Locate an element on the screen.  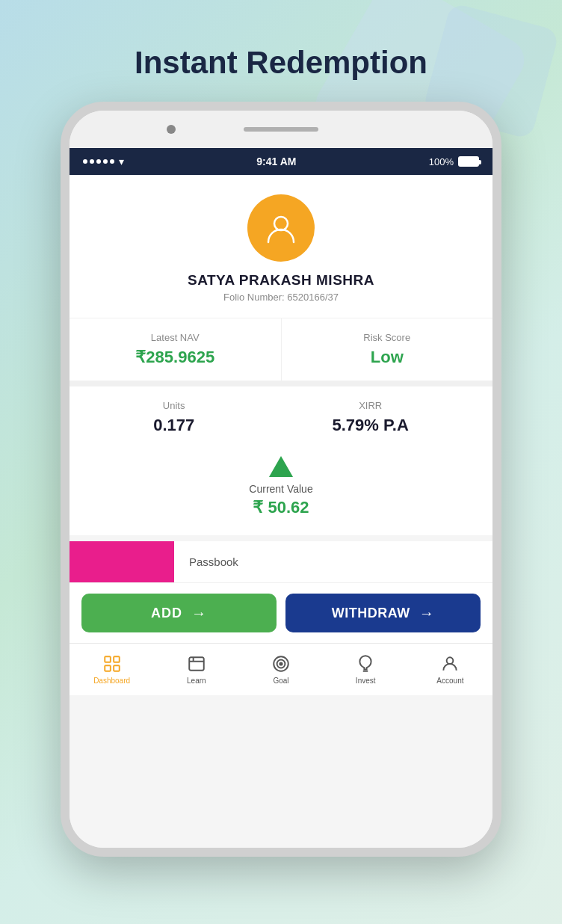
dashboard-icon is located at coordinates (112, 664).